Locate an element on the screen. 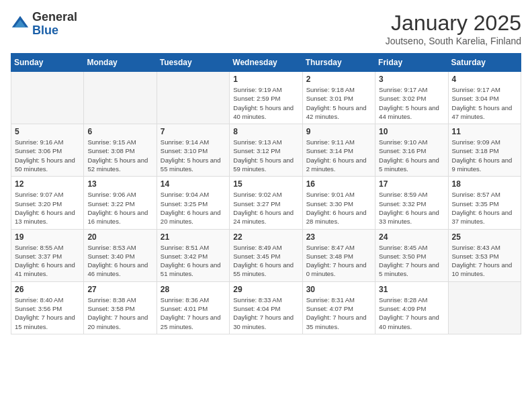 Image resolution: width=532 pixels, height=411 pixels. day-number: 3 is located at coordinates (411, 79).